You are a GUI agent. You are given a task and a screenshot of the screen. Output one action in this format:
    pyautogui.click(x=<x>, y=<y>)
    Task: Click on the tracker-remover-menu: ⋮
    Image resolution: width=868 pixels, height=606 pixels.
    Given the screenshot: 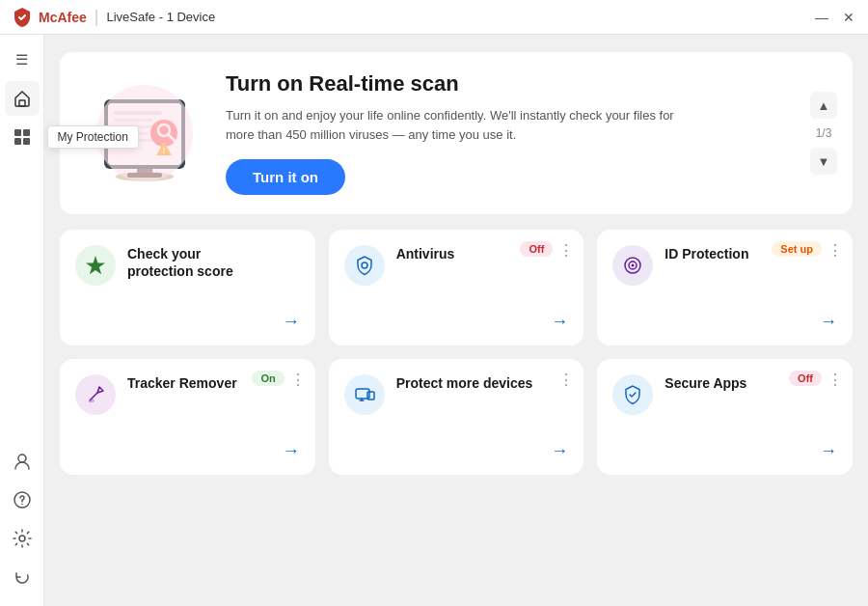 What is the action you would take?
    pyautogui.click(x=298, y=380)
    